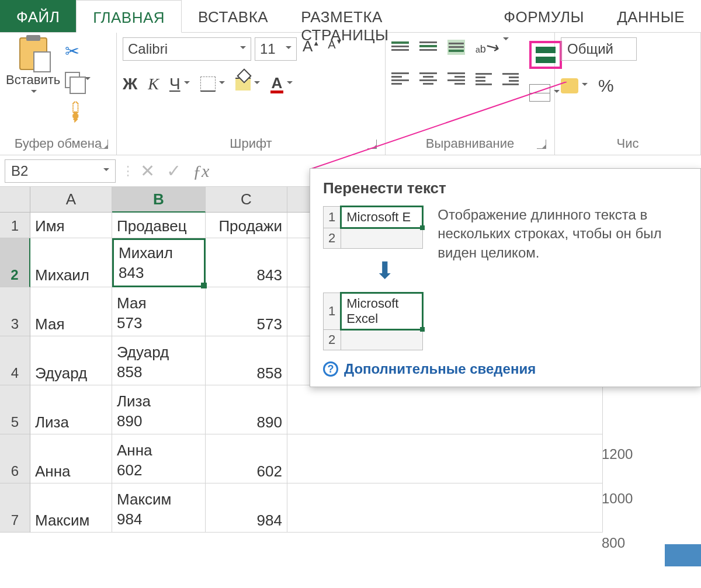  I want to click on cell: 573, so click(247, 312).